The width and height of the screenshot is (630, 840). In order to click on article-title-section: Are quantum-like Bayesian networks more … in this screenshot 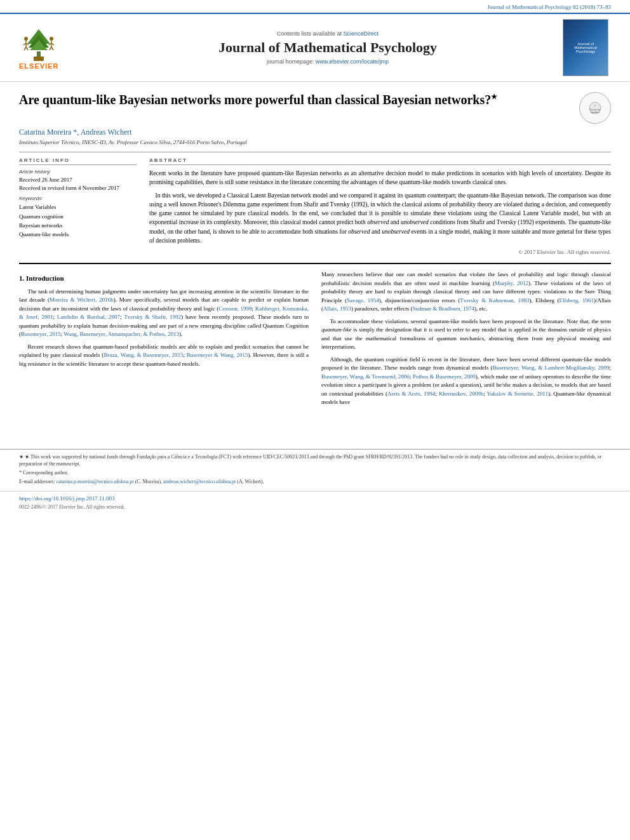, I will do `click(315, 108)`.